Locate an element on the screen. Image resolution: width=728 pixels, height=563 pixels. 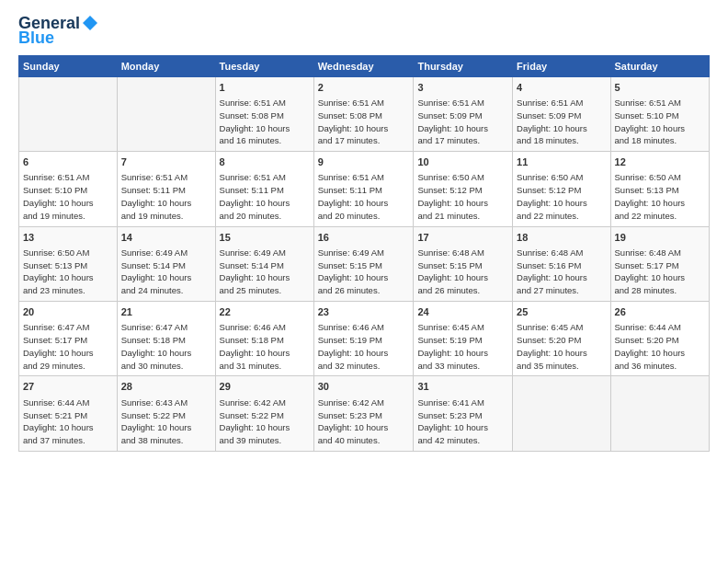
day-number: 8 is located at coordinates (265, 162).